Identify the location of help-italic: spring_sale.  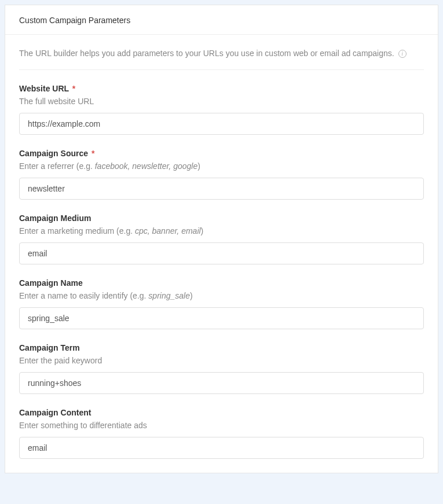
(169, 296).